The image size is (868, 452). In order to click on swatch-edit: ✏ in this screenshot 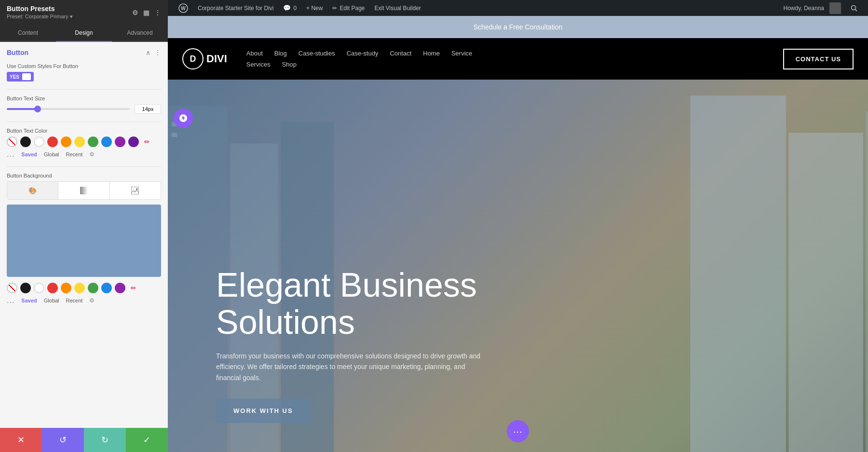, I will do `click(147, 142)`.